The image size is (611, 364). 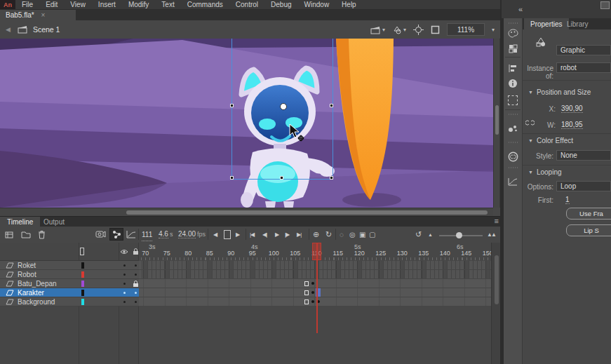 What do you see at coordinates (69, 265) in the screenshot?
I see `layer-row-roket: Roket` at bounding box center [69, 265].